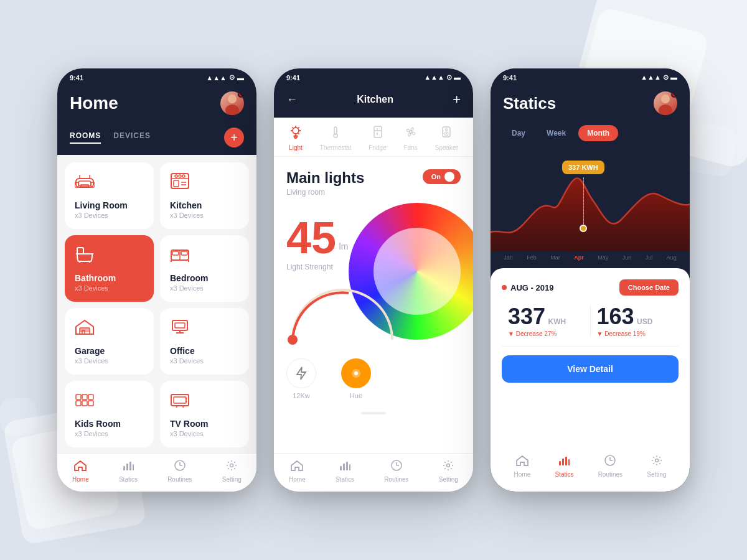 The height and width of the screenshot is (560, 747). Describe the element at coordinates (645, 322) in the screenshot. I see `cost-unit: USD` at that location.